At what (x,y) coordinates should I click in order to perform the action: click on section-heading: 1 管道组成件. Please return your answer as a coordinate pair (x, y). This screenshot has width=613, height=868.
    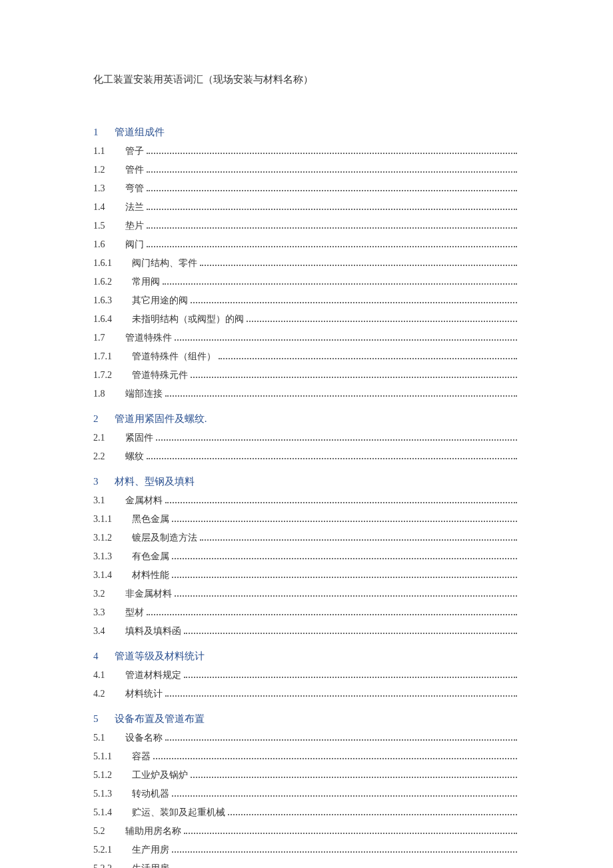
    Looking at the image, I should click on (306, 132).